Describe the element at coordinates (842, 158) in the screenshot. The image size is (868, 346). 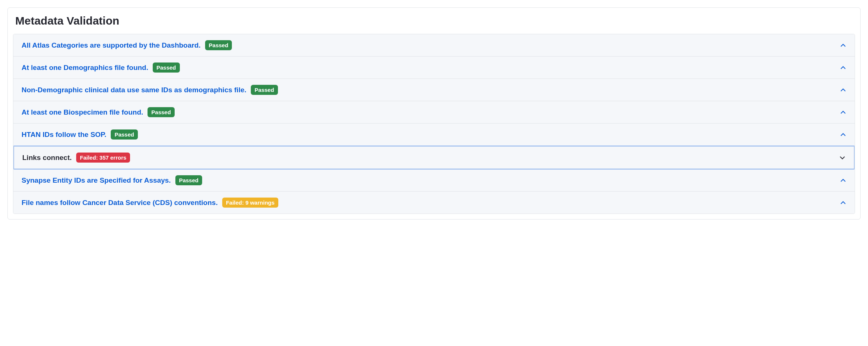
I see `chevron-down-icon` at that location.